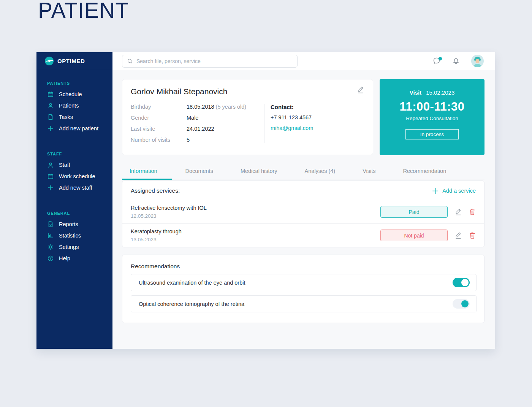 This screenshot has width=532, height=407. I want to click on field-value: 24.01.2022, so click(201, 129).